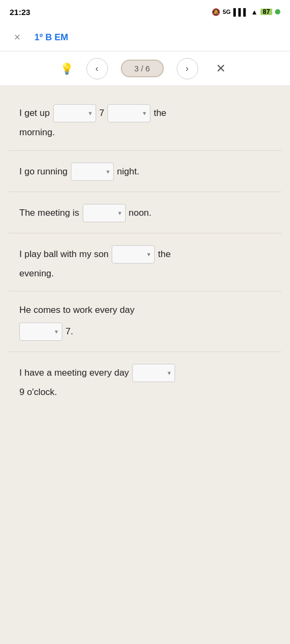 This screenshot has height=644, width=290. I want to click on exercise-item-3: The meeting is at in on noon., so click(145, 213).